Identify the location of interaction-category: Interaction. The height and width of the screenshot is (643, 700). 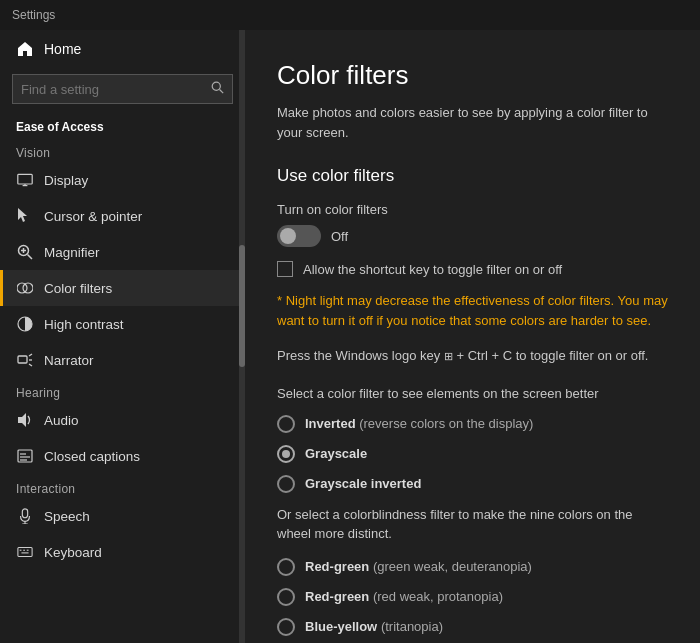
(122, 486).